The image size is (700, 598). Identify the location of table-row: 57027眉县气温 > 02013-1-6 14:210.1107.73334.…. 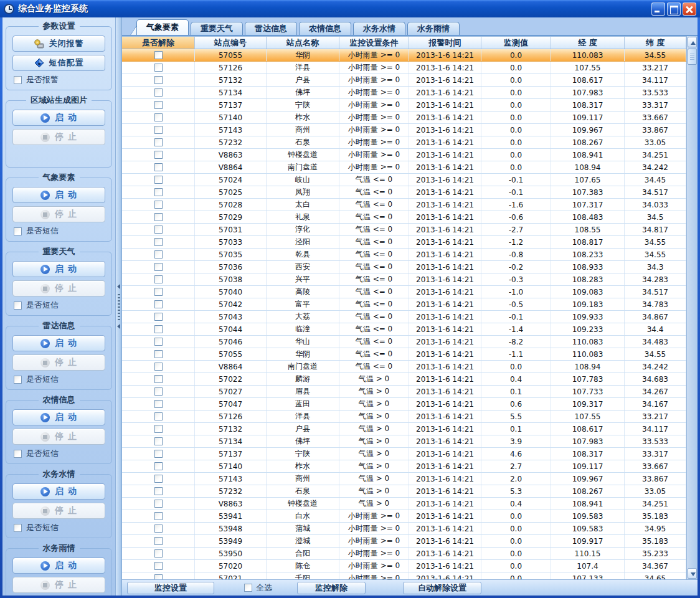
(404, 392).